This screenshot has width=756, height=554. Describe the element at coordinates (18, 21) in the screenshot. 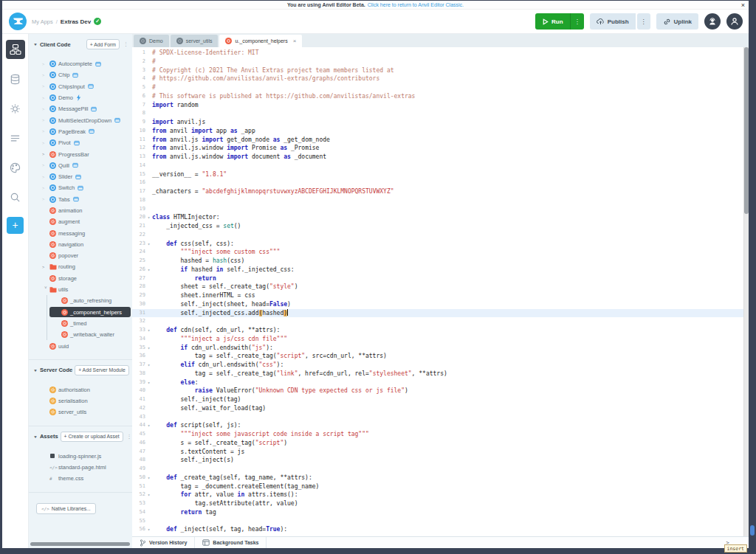

I see `anvil-logo` at that location.